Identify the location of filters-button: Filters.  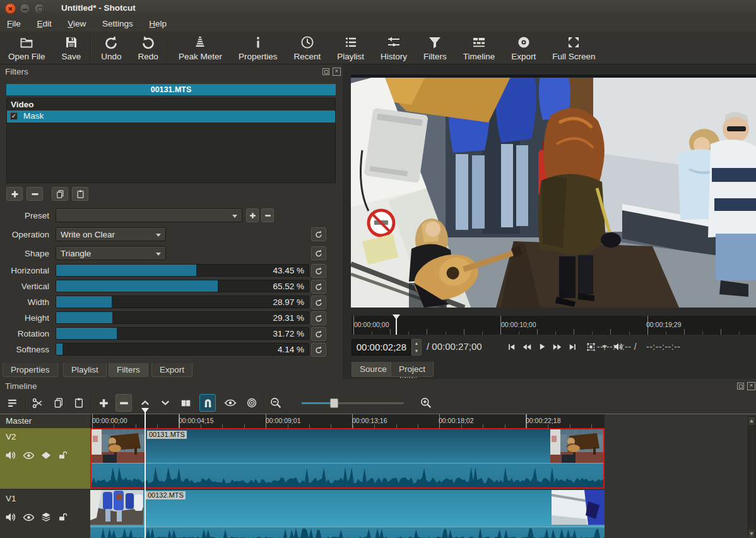
(435, 48).